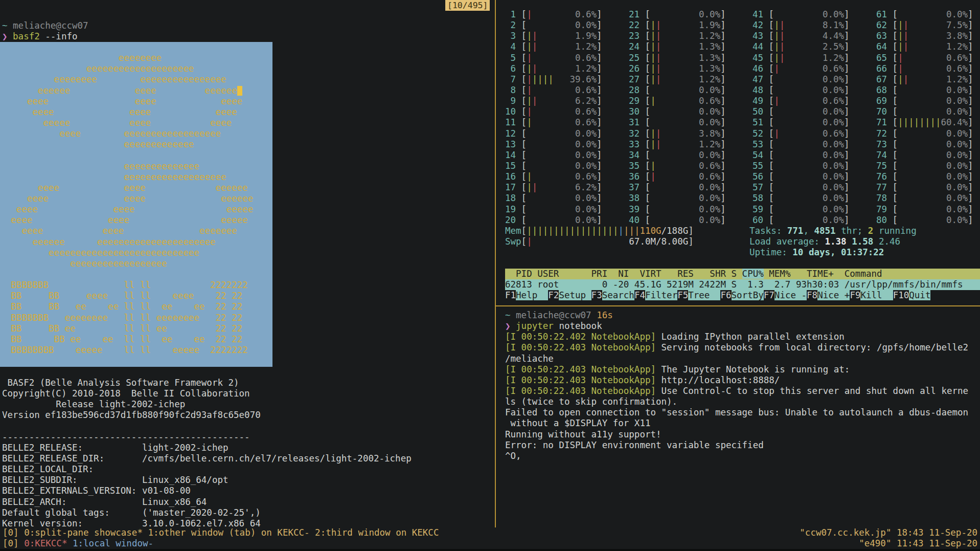 This screenshot has height=551, width=980. Describe the element at coordinates (247, 453) in the screenshot. I see `basf2-info-text: BASF2 (Belle Analysis Software Framework…` at that location.